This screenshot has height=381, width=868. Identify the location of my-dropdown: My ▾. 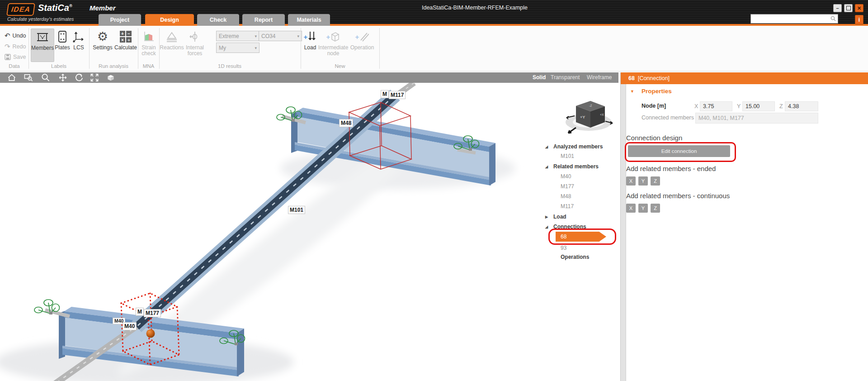
(238, 48).